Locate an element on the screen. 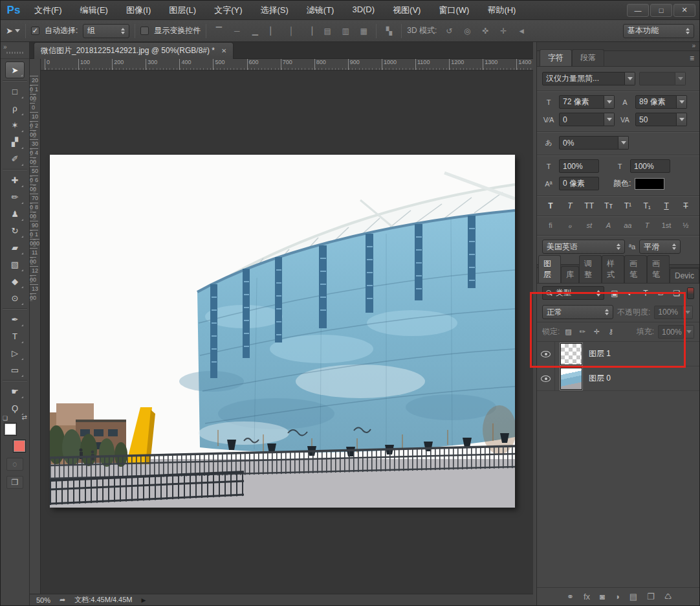 This screenshot has height=606, width=700. align-icon: ▥ is located at coordinates (345, 31).